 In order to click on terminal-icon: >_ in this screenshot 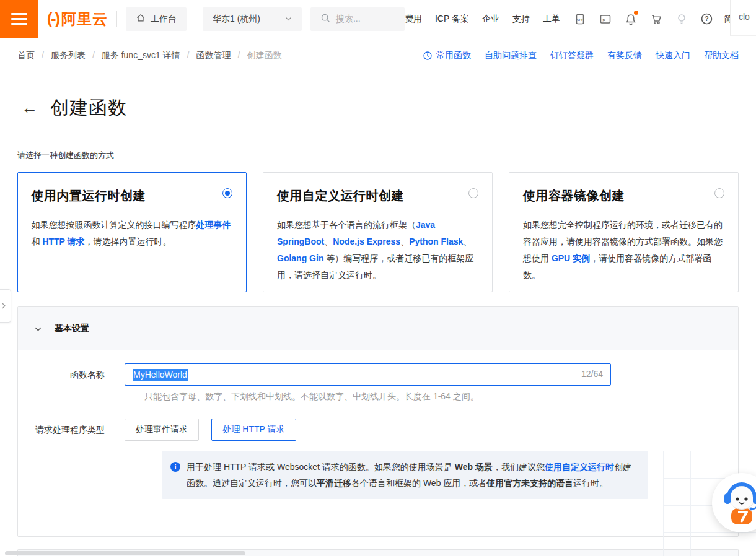, I will do `click(605, 19)`.